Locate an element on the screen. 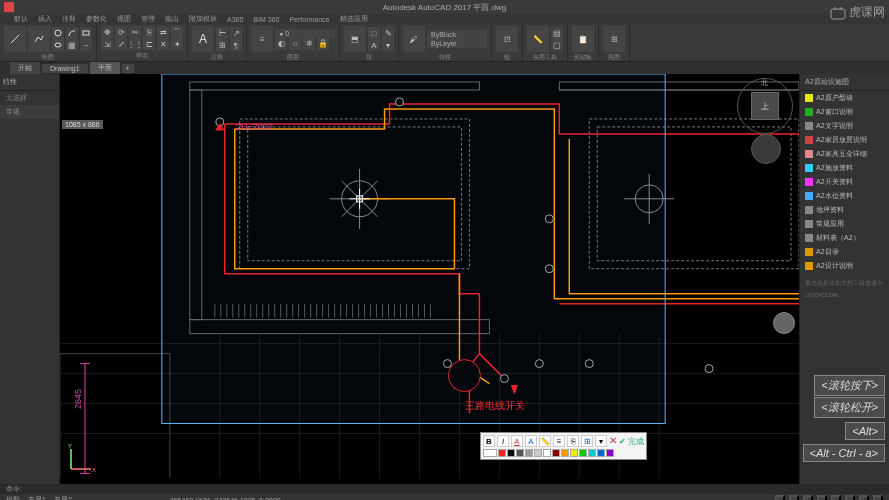 The image size is (889, 500). txt-font-button: A is located at coordinates (531, 441).